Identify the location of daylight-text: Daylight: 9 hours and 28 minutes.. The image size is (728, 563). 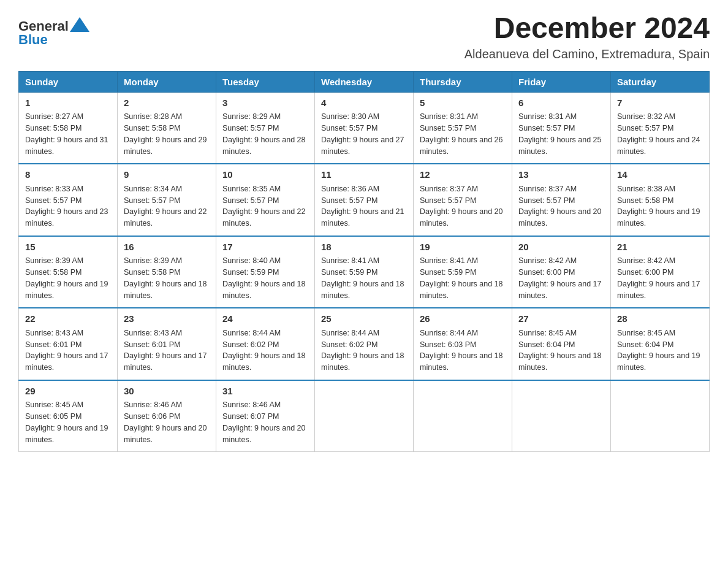
(265, 146).